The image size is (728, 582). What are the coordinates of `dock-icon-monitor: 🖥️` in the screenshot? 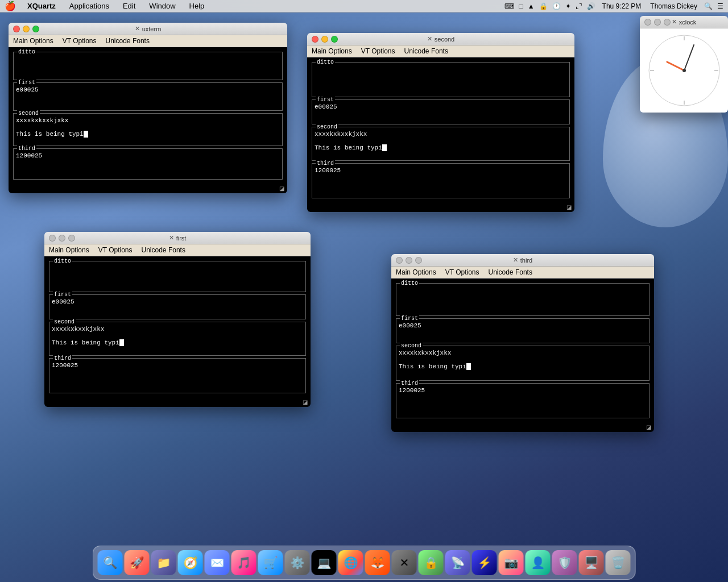 It's located at (592, 563).